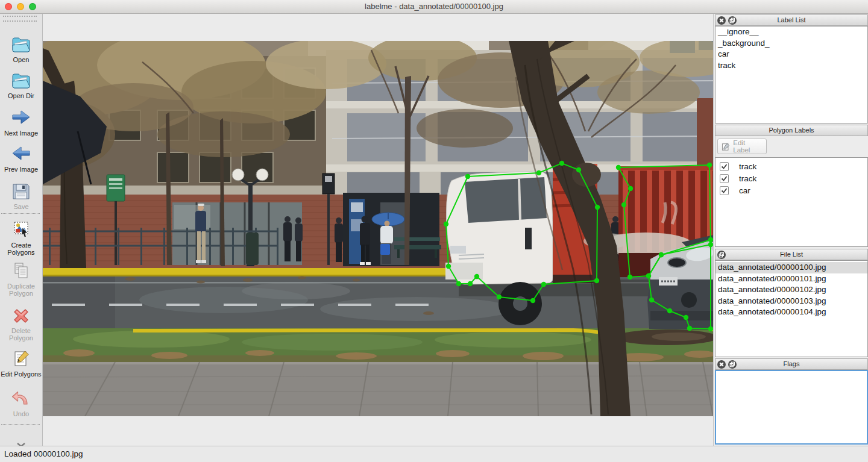  What do you see at coordinates (791, 279) in the screenshot?
I see `file-list-item: data_annotated/00000101.jpg` at bounding box center [791, 279].